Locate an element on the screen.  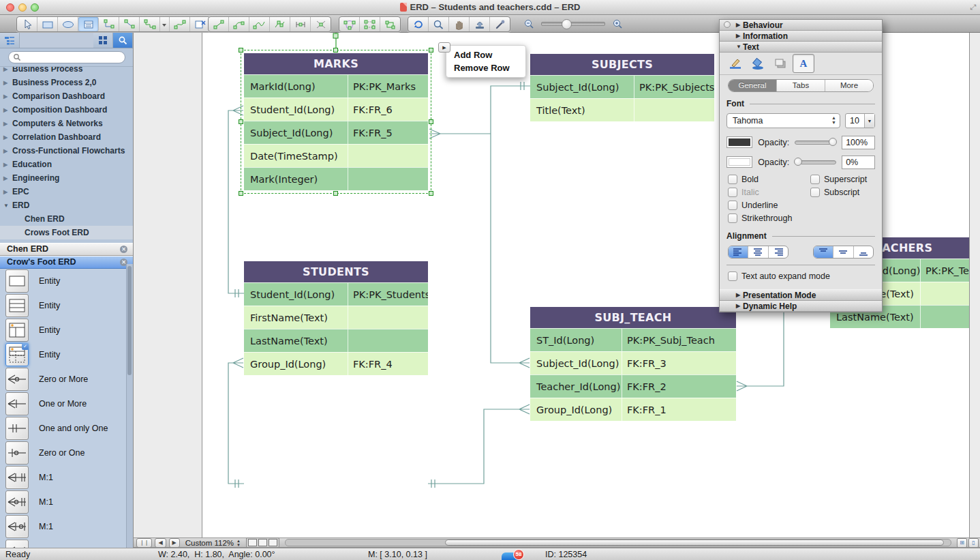
library-item-education: ▶Education is located at coordinates (67, 164).